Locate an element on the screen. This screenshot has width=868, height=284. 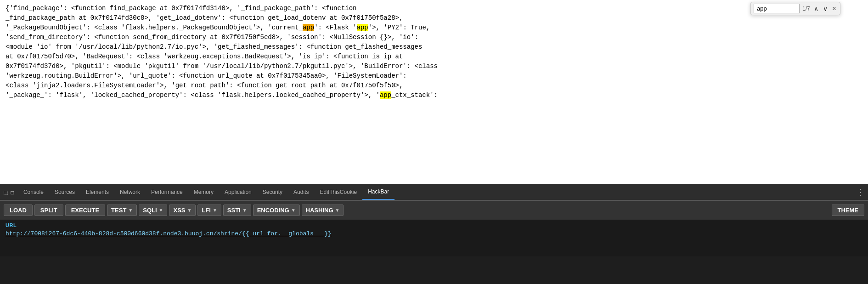
highlight-app-3: app is located at coordinates (386, 95).